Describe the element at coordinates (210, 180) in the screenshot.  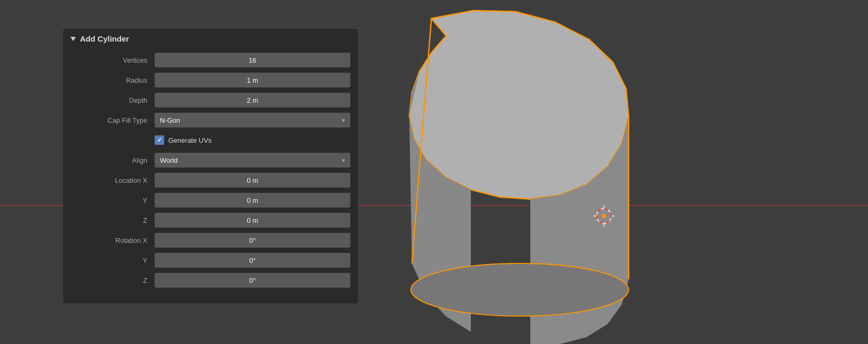
I see `location-x-row: Location X 0 m` at that location.